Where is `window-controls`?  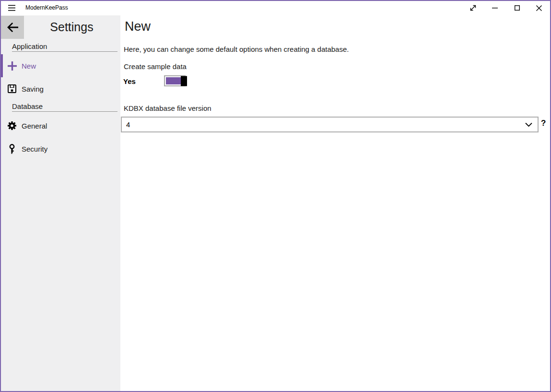
window-controls is located at coordinates (506, 8).